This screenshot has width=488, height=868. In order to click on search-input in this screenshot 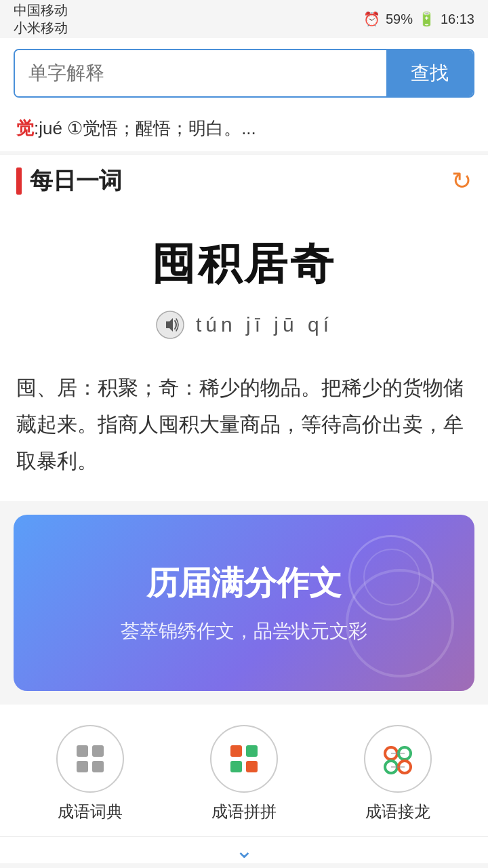, I will do `click(201, 73)`.